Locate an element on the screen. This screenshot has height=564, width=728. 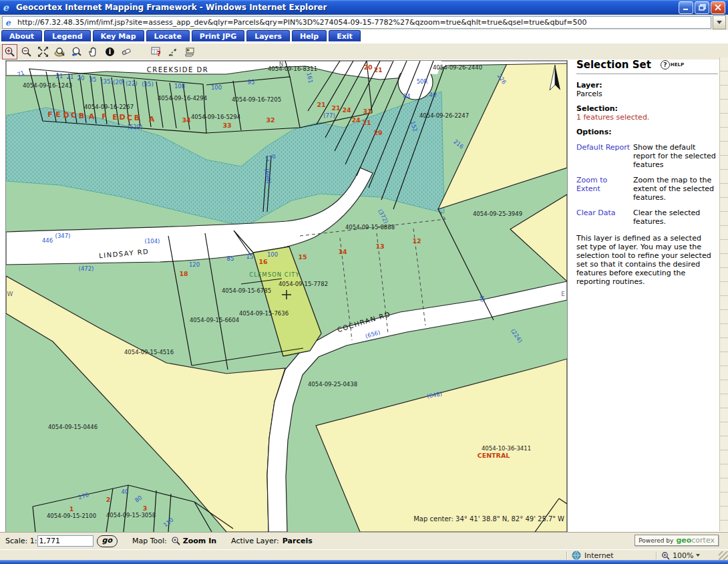
map-label: 1 is located at coordinates (72, 509).